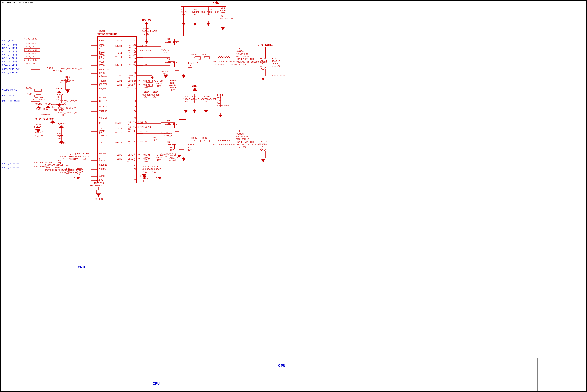 The image size is (587, 392). What do you see at coordinates (69, 169) in the screenshot?
I see `svg-text: R681` at bounding box center [69, 169].